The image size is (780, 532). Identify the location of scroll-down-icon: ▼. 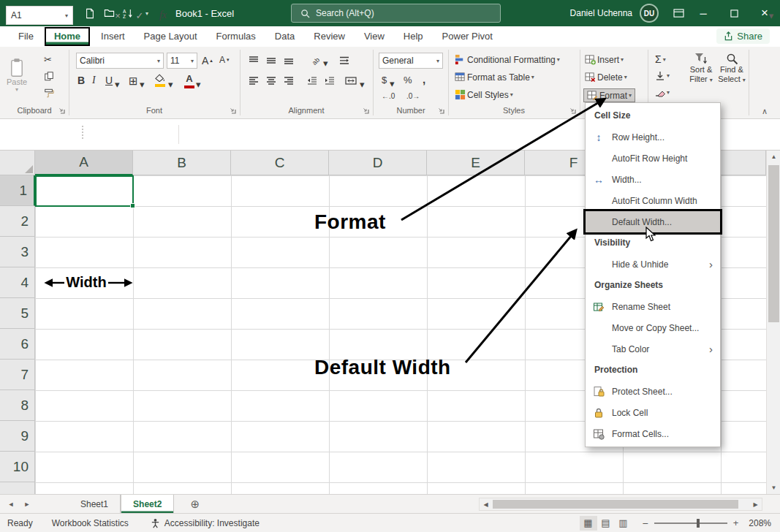
(773, 488).